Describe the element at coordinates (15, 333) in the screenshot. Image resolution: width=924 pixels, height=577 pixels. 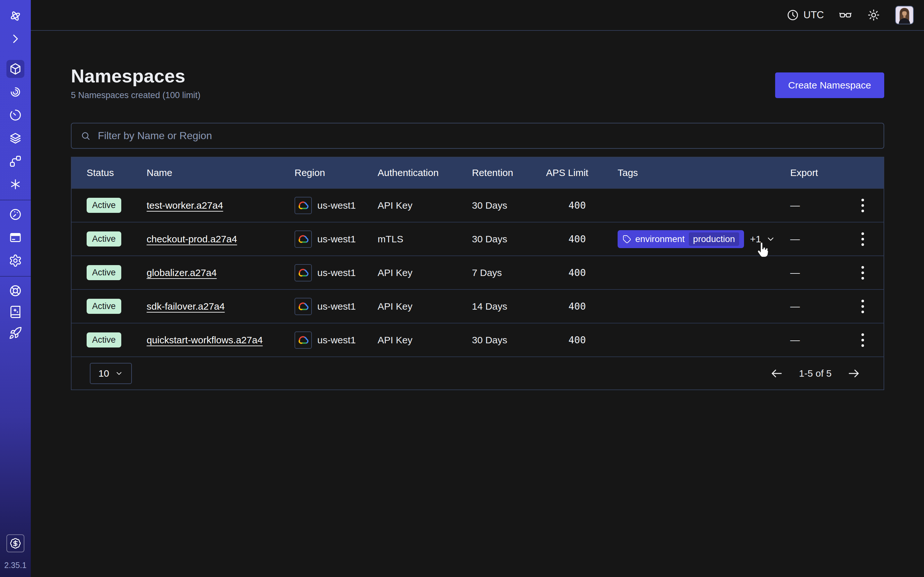
I see `sidebar-item-rocket` at that location.